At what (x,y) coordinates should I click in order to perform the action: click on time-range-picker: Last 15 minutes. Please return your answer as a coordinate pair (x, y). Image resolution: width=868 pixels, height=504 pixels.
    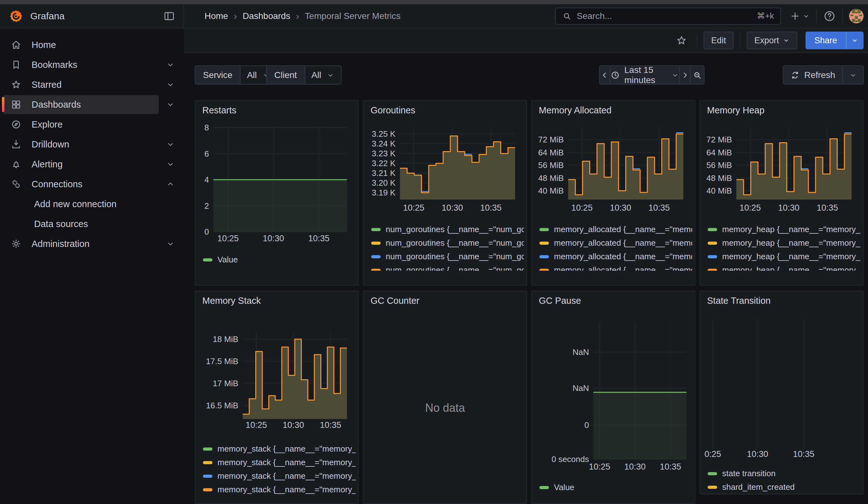
    Looking at the image, I should click on (645, 75).